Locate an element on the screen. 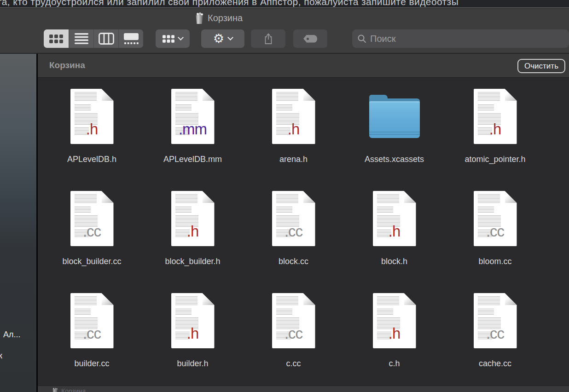 This screenshot has width=569, height=392. file-item: .cc cache.cc is located at coordinates (495, 338).